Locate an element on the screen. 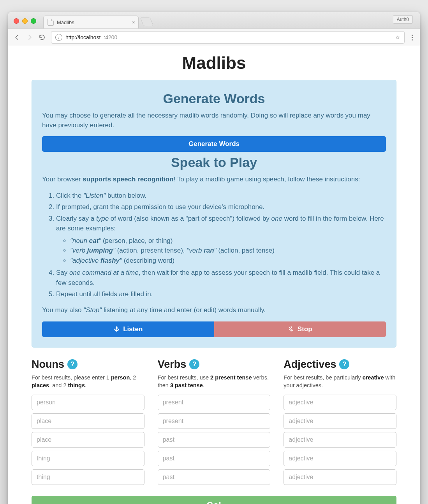 The width and height of the screenshot is (428, 504). text: ! To play a madlib game using speech, fo… is located at coordinates (267, 179).